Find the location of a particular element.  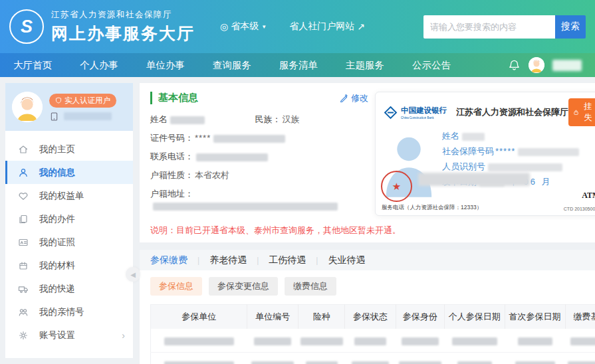

license-icon is located at coordinates (23, 242).